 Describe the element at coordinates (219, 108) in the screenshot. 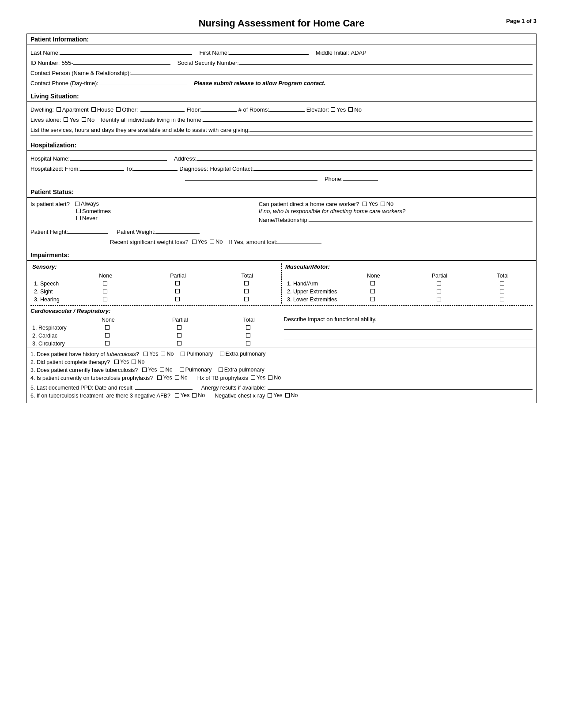

I see `floor-field` at that location.